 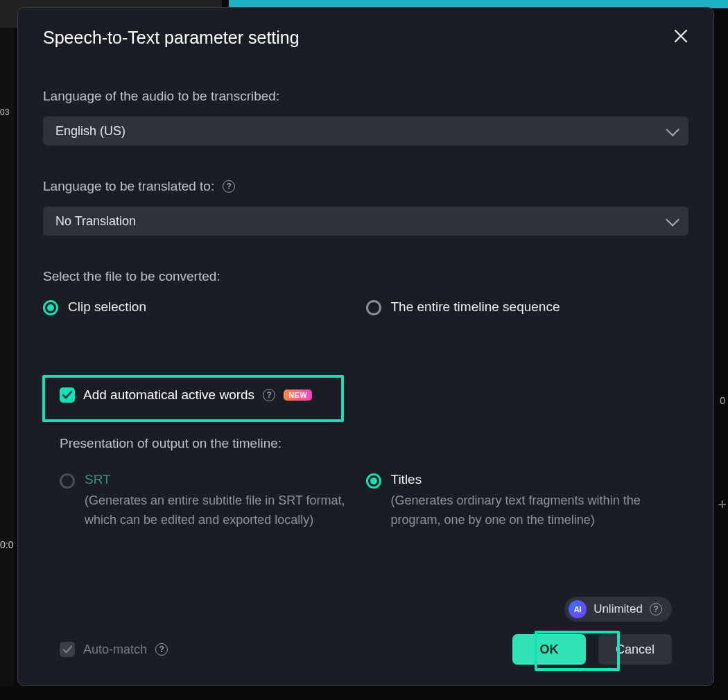 What do you see at coordinates (7, 357) in the screenshot?
I see `bg-left-col` at bounding box center [7, 357].